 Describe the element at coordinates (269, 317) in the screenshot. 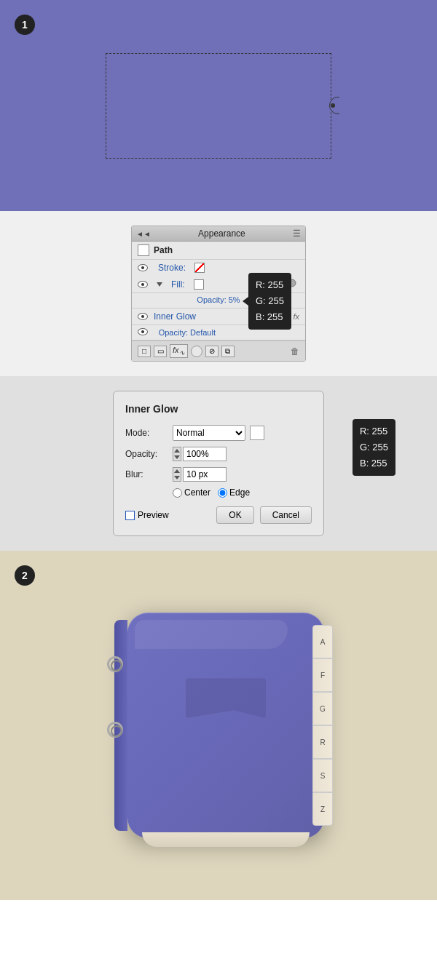

I see `rgb-b: B: 255` at that location.